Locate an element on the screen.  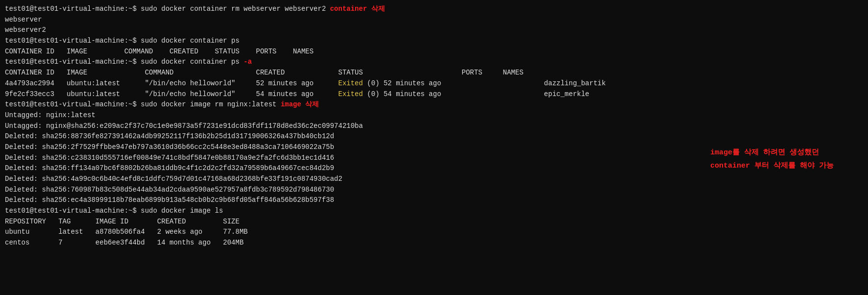
output-text: Deleted: sha256:760987b83c508d5e44ab34ad… is located at coordinates (169, 190).